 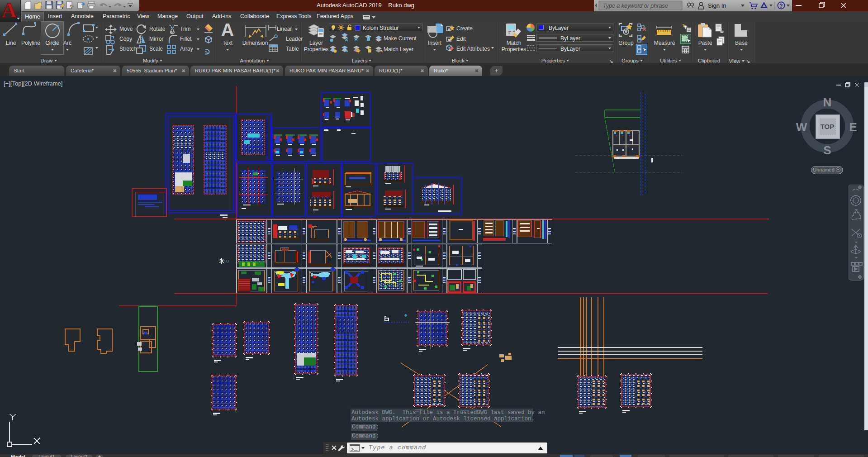 What do you see at coordinates (853, 127) in the screenshot?
I see `svg-text: E` at bounding box center [853, 127].